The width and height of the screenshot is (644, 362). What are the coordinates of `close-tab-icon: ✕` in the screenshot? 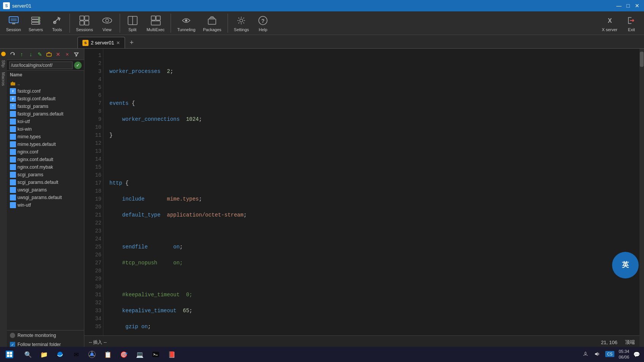 It's located at (118, 43).